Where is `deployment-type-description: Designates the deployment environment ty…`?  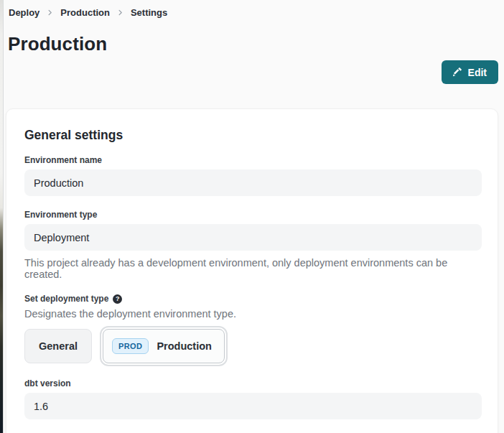
deployment-type-description: Designates the deployment environment ty… is located at coordinates (253, 314).